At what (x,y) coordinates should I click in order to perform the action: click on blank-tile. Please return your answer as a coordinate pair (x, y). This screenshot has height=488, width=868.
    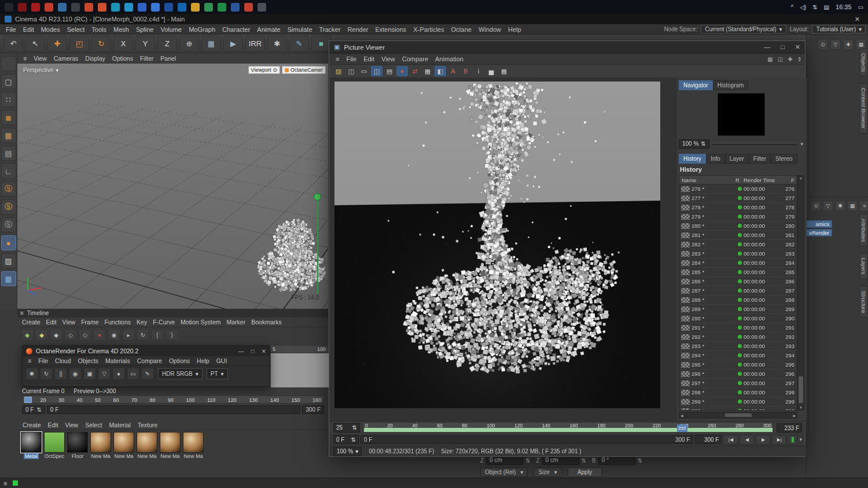
    Looking at the image, I should click on (9, 64).